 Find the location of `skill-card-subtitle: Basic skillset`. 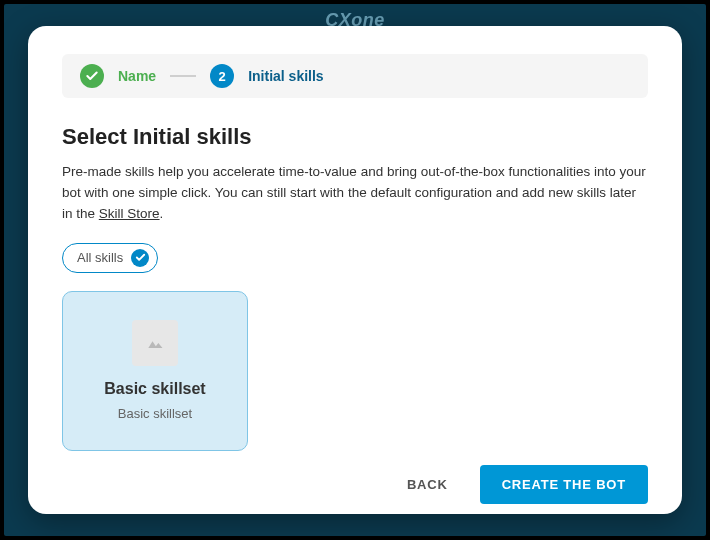

skill-card-subtitle: Basic skillset is located at coordinates (155, 414).